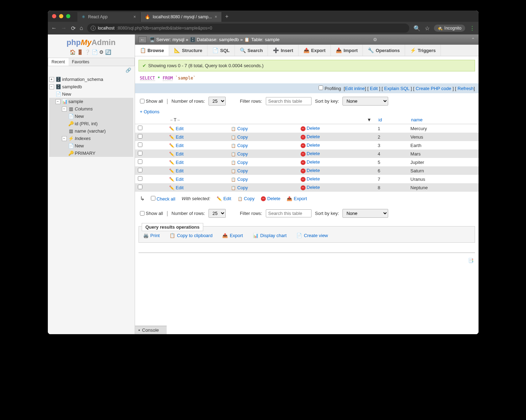  What do you see at coordinates (283, 50) in the screenshot?
I see `tab-insert: ➕Insert` at bounding box center [283, 50].